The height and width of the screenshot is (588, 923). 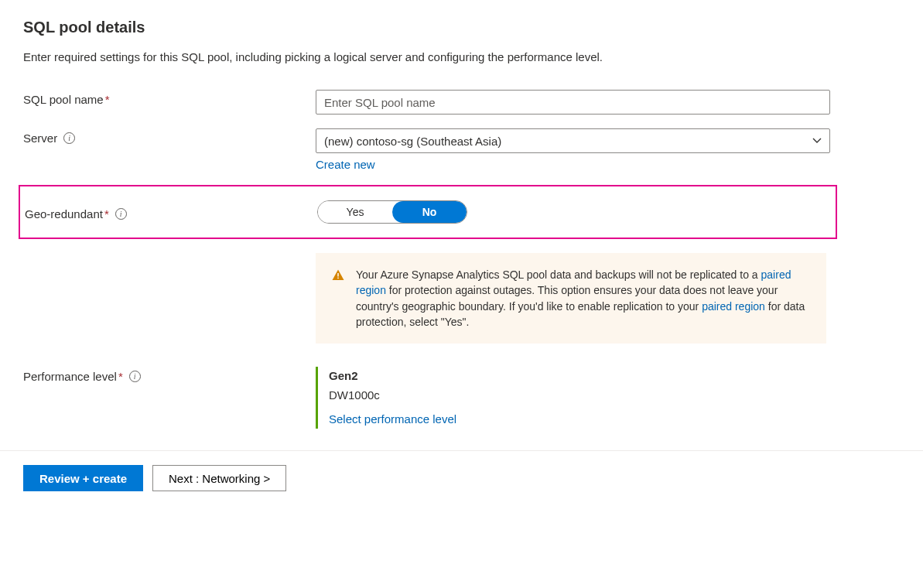 I want to click on label-pool-name-text: SQL pool name, so click(x=63, y=99).